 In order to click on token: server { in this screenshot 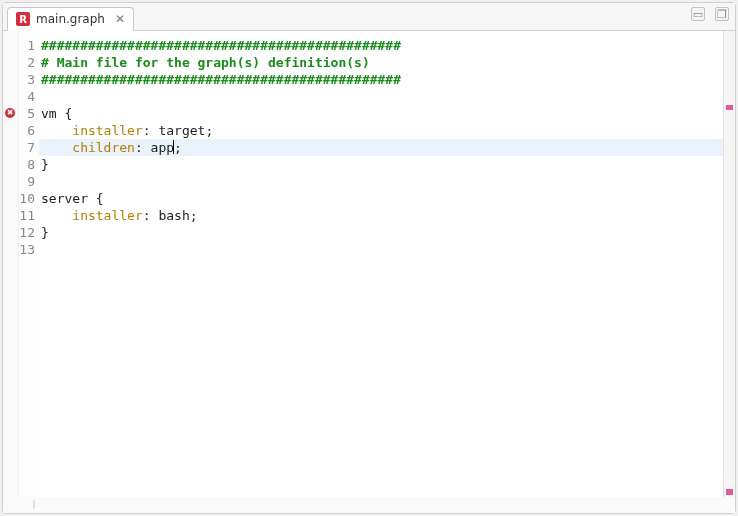, I will do `click(72, 198)`.